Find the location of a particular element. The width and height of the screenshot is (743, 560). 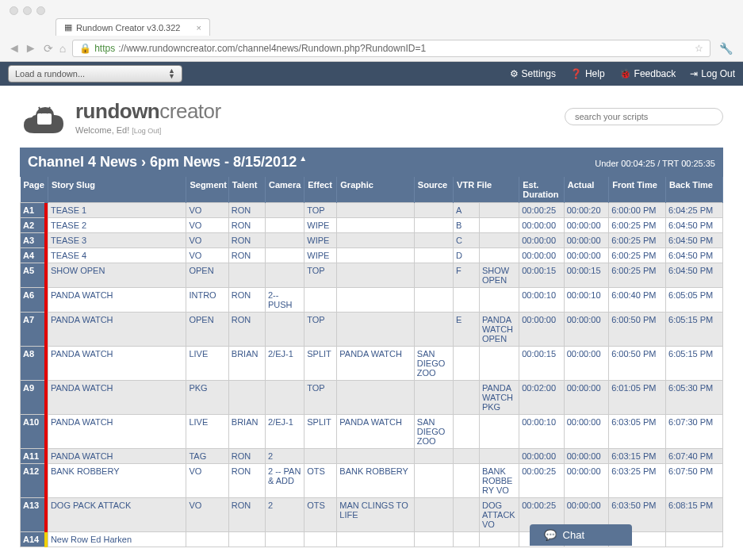

cell-actual: 00:00:10 is located at coordinates (586, 300).